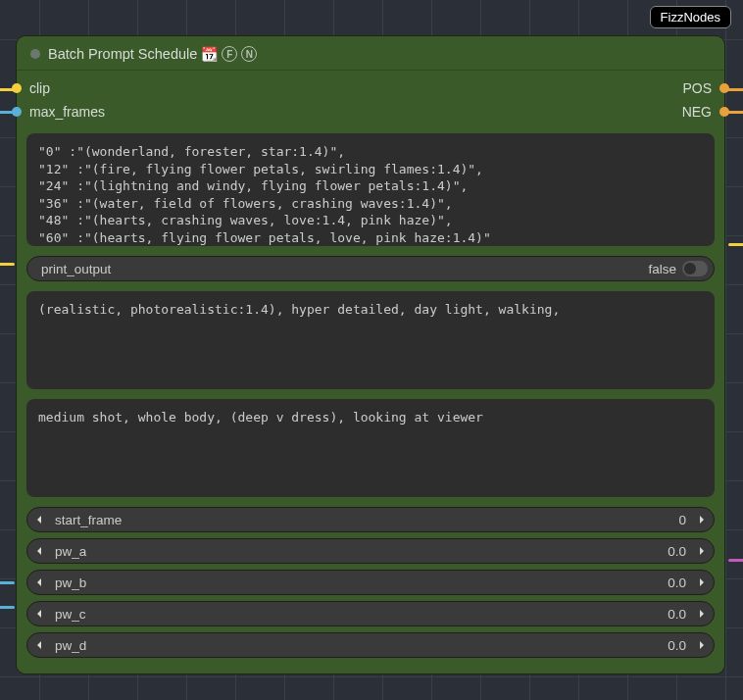 The image size is (743, 700). Describe the element at coordinates (690, 18) in the screenshot. I see `category-badge: FizzNodes` at that location.